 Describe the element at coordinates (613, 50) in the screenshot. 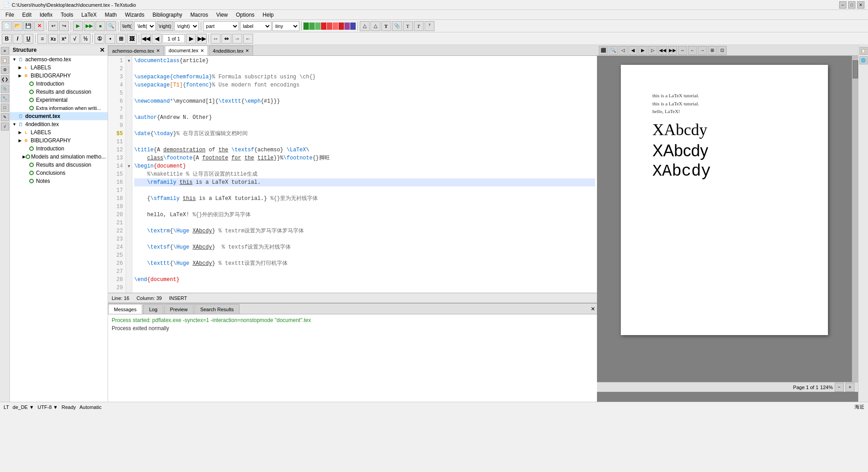

I see `preview-search-button: 🔍` at that location.